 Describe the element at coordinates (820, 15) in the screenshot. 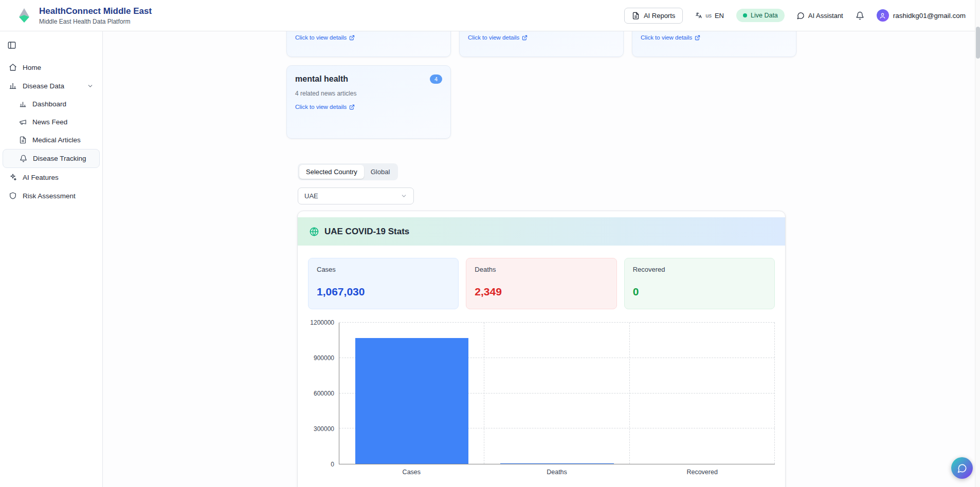

I see `ai-assistant-button: AI Assistant` at that location.